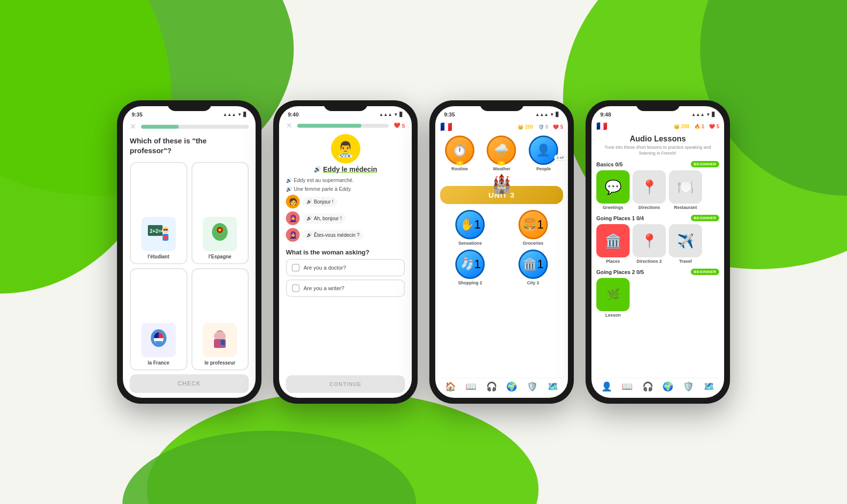 The height and width of the screenshot is (504, 847). I want to click on progress-bar-fill, so click(160, 127).